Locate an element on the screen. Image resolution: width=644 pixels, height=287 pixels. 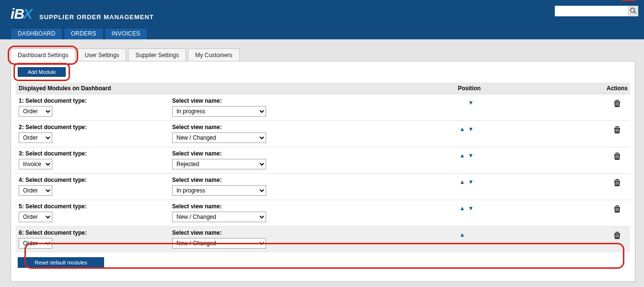
module-row: 1: Select document type:OrderInvoiceSele… is located at coordinates (323, 108).